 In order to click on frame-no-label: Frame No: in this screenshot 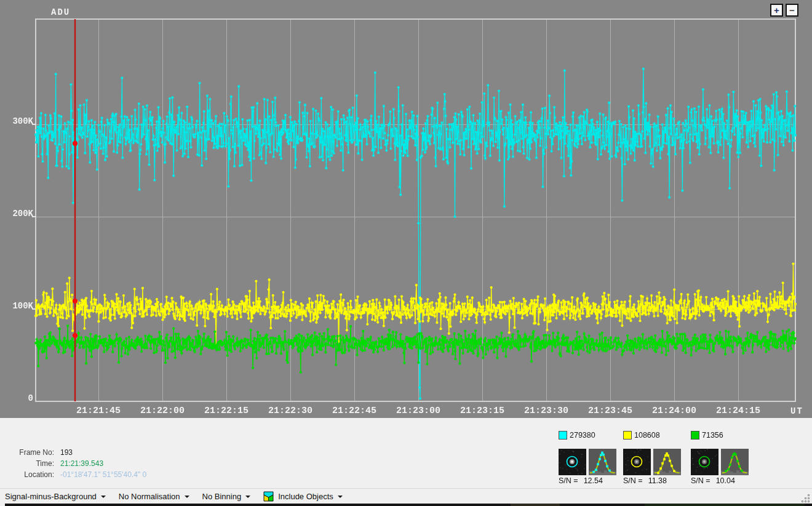, I will do `click(30, 452)`.